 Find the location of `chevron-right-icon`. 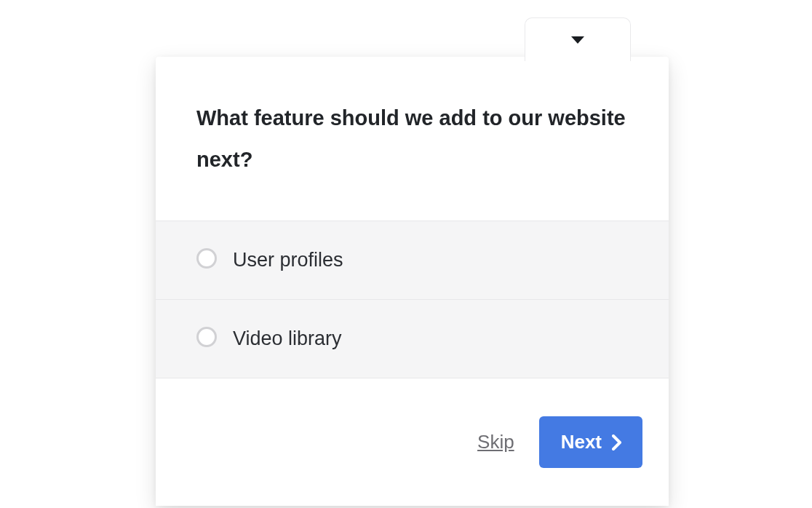

chevron-right-icon is located at coordinates (617, 442).